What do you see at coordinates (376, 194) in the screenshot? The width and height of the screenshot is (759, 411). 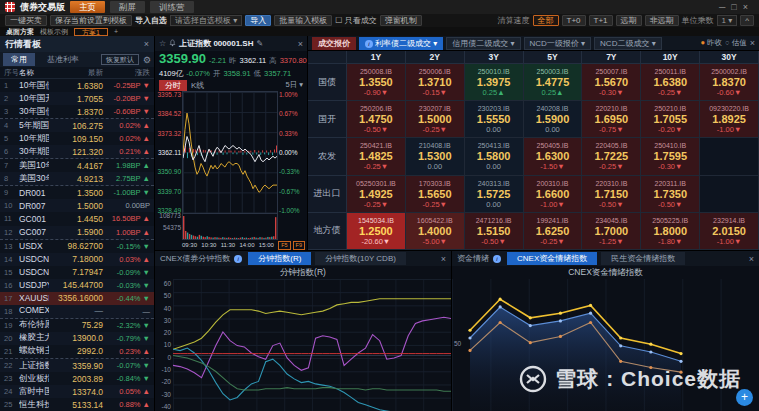 I see `quote-cell: 05250301.IB1.4925-0.25▼` at bounding box center [376, 194].